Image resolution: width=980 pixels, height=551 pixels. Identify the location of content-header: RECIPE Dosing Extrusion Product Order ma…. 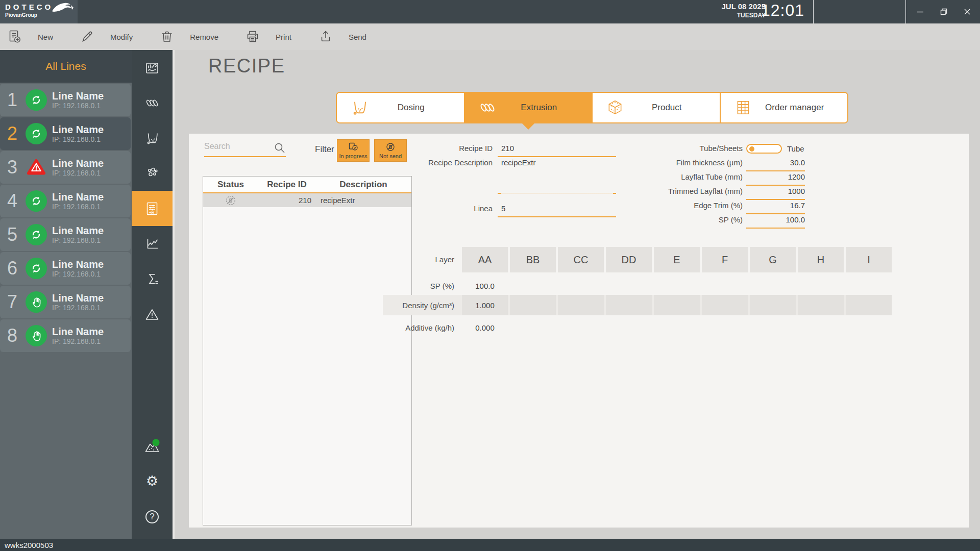
(577, 92).